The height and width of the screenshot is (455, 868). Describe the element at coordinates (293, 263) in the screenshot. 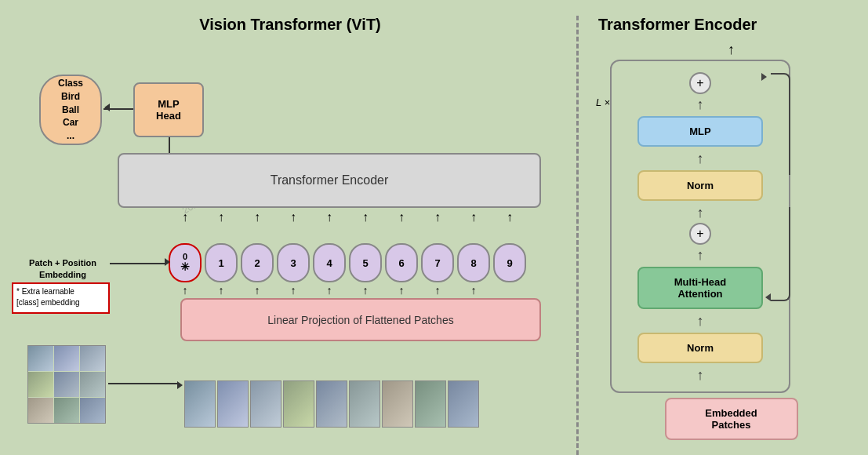

I see `token-3: 3` at that location.